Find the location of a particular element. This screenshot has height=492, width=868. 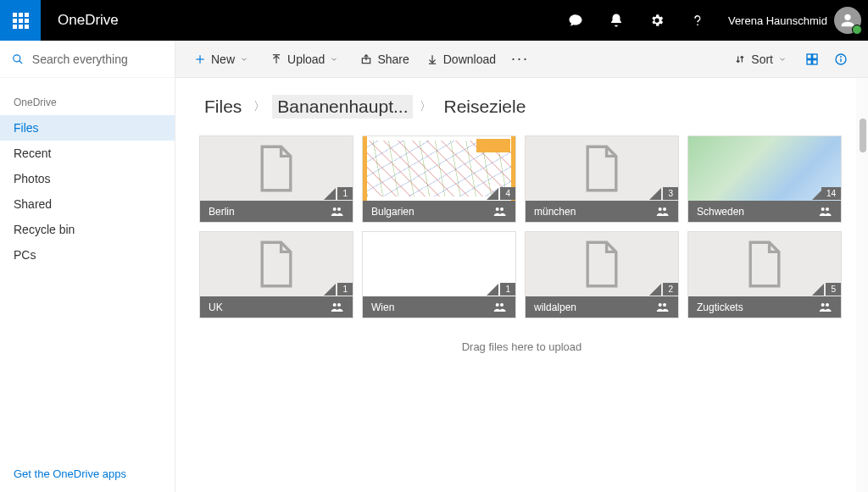

upload-label: Upload is located at coordinates (306, 59).